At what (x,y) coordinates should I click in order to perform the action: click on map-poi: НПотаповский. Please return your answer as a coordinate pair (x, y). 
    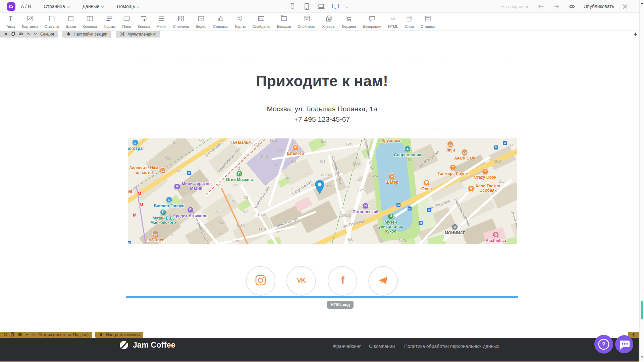
    Looking at the image, I should click on (366, 208).